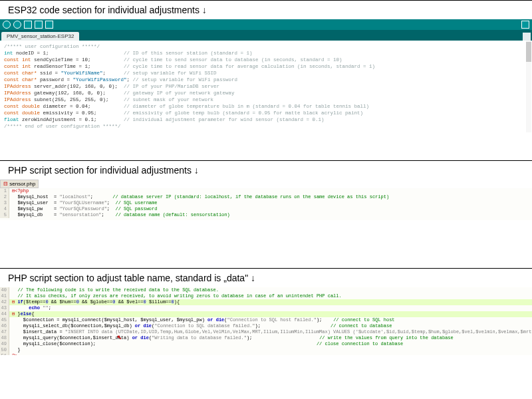 Image resolution: width=532 pixels, height=399 pixels. Describe the element at coordinates (266, 106) in the screenshot. I see `code-line: const double diameter = 0.04; // diamete…` at that location.